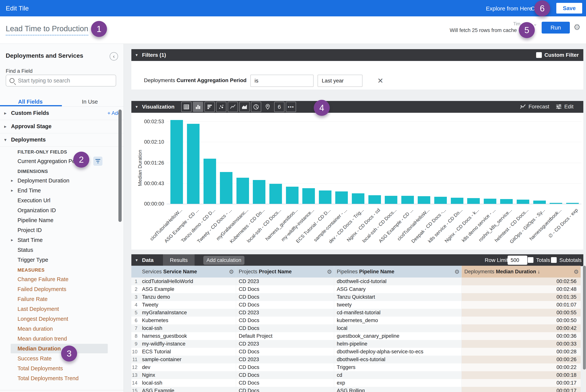 This screenshot has height=392, width=586. I want to click on tab-all-fields: All Fields, so click(30, 102).